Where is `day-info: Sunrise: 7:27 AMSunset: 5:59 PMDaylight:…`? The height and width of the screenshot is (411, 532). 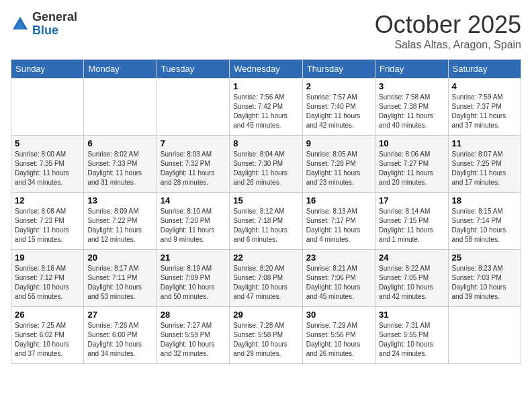 day-info: Sunrise: 7:27 AMSunset: 5:59 PMDaylight:… is located at coordinates (193, 340).